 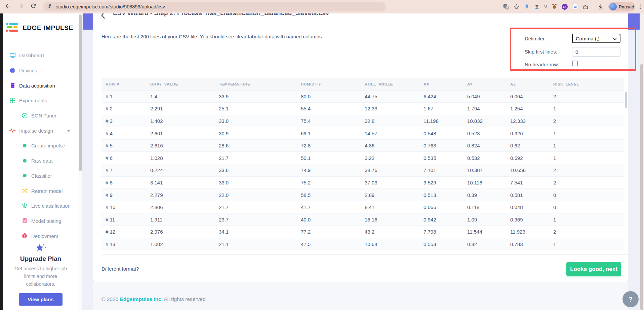 What do you see at coordinates (485, 133) in the screenshot?
I see `table-cell: 0.523` at bounding box center [485, 133].